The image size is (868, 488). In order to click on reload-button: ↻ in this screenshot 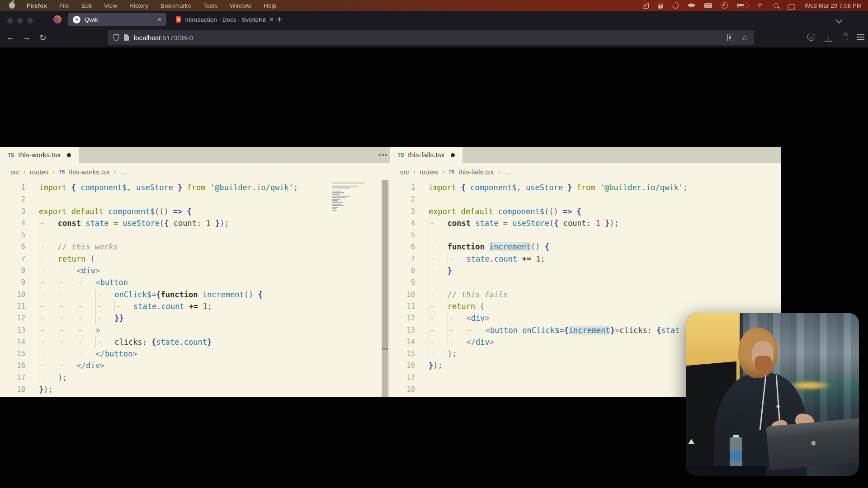, I will do `click(43, 38)`.